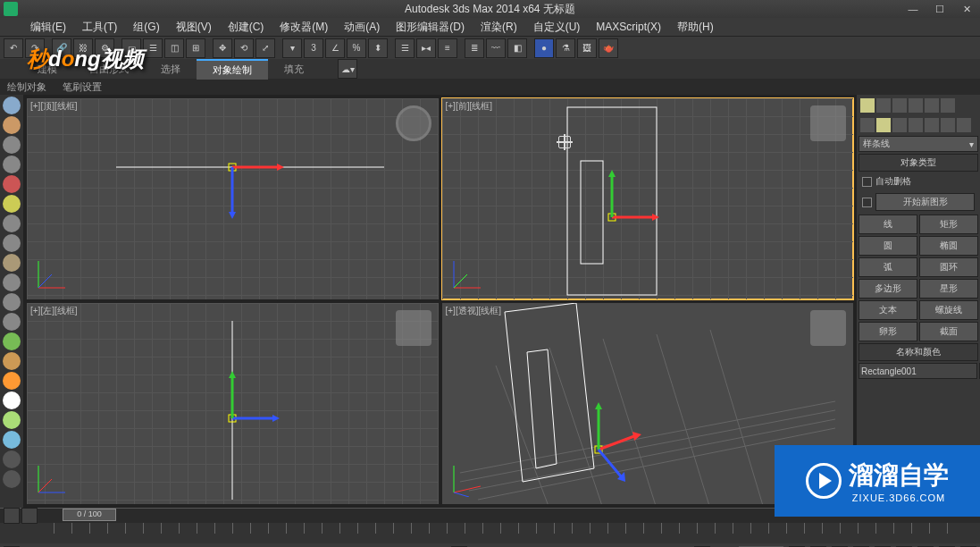 The width and height of the screenshot is (980, 547). Describe the element at coordinates (949, 224) in the screenshot. I see `rectangle-button: 矩形` at that location.